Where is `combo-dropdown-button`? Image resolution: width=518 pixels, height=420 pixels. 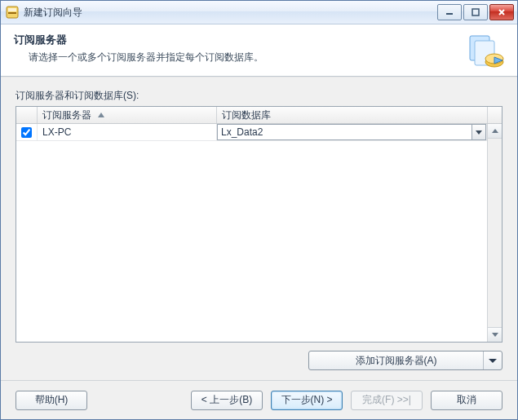 combo-dropdown-button is located at coordinates (478, 132).